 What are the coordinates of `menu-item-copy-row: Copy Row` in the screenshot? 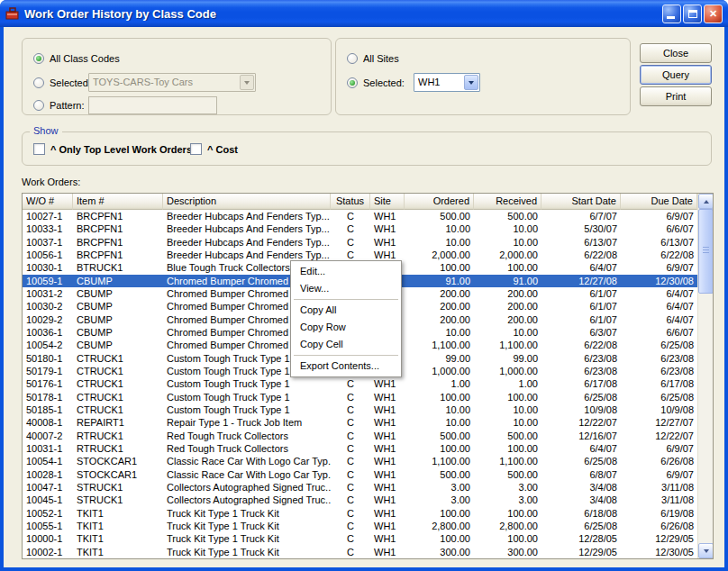 It's located at (346, 328).